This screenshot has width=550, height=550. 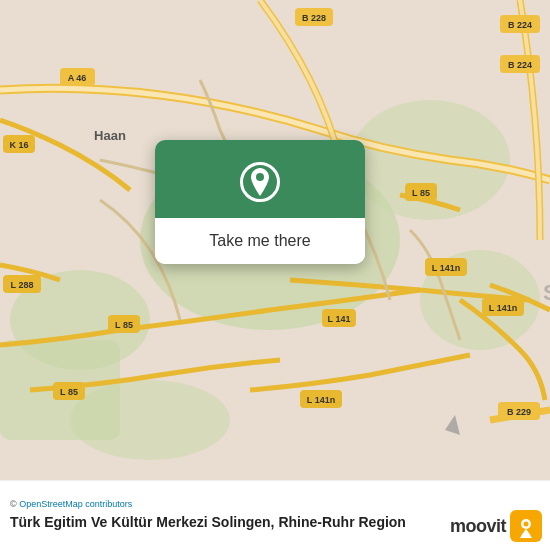 What do you see at coordinates (314, 18) in the screenshot?
I see `svg-text: B 228` at bounding box center [314, 18].